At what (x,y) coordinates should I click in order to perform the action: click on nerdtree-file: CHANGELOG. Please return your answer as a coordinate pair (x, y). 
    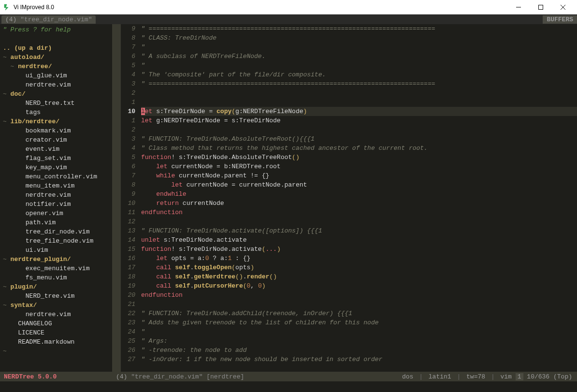
    Looking at the image, I should click on (56, 324).